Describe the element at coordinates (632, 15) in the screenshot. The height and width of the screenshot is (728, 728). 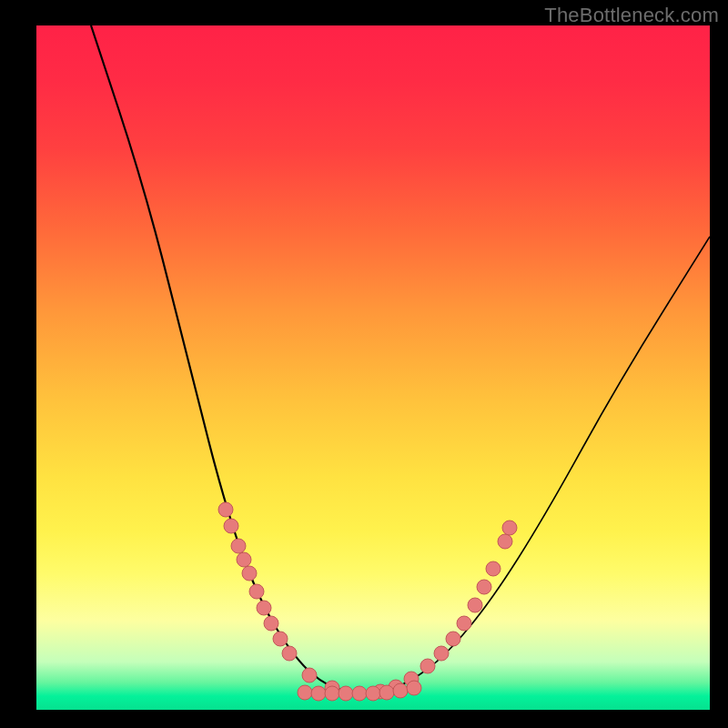
I see `watermark-text: TheBottleneck.com` at that location.